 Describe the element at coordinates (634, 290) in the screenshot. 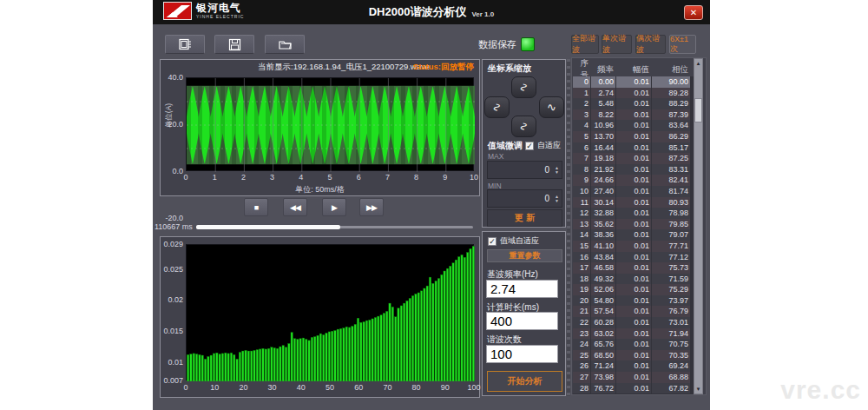

I see `table-row: 1952.060.0175.29` at that location.